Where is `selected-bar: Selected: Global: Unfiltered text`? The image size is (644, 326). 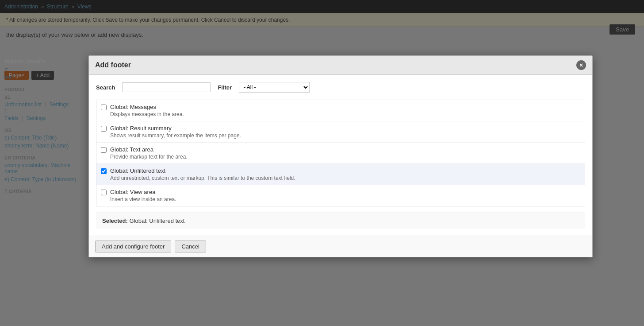 selected-bar: Selected: Global: Unfiltered text is located at coordinates (341, 221).